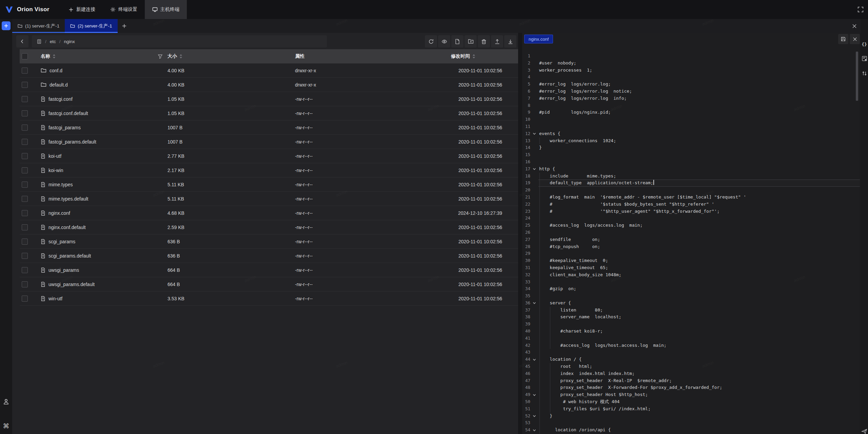  I want to click on code-line: 48 proxy_set_header X-Forwarded-For $pro…, so click(691, 388).